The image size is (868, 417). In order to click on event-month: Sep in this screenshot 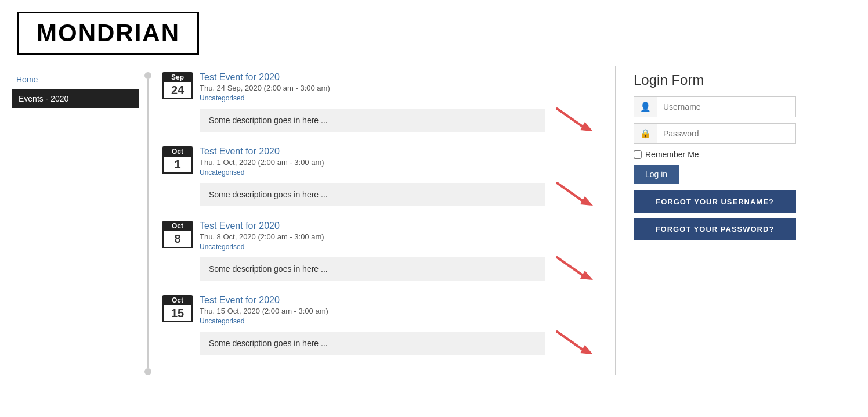, I will do `click(178, 77)`.